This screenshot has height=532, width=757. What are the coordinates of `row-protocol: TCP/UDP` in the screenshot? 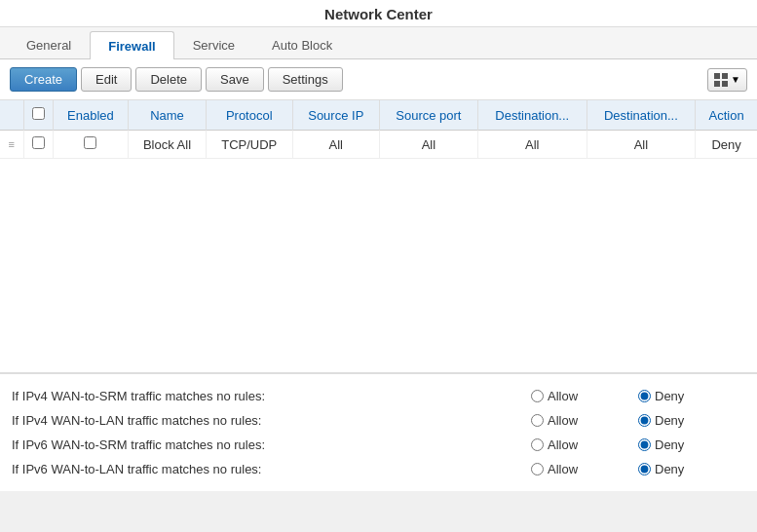 It's located at (249, 144).